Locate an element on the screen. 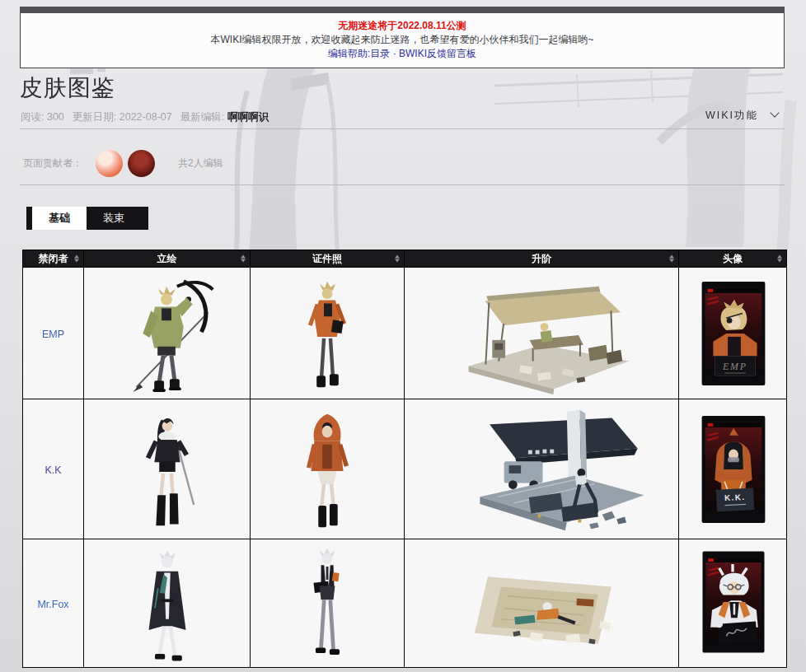 Image resolution: width=806 pixels, height=672 pixels. chevron-down-icon is located at coordinates (775, 112).